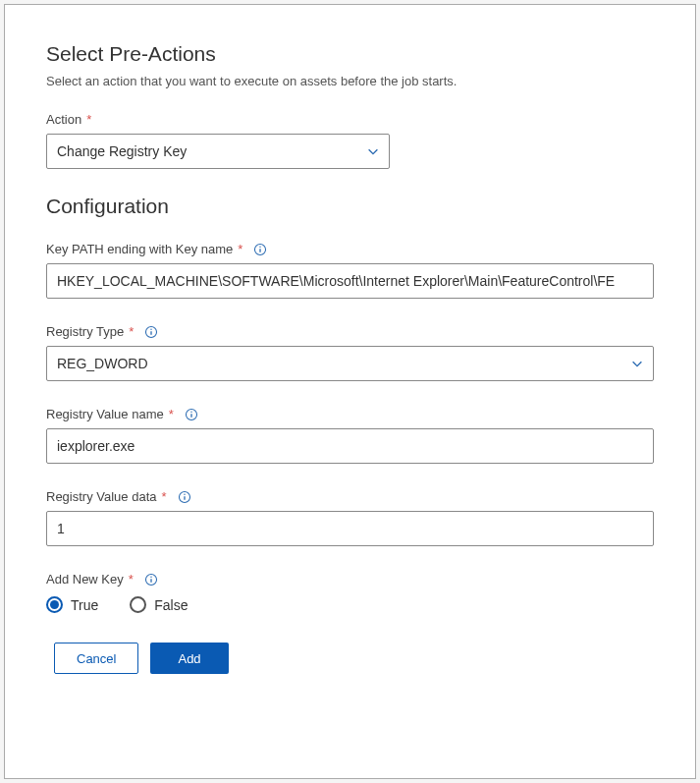 This screenshot has height=783, width=700. What do you see at coordinates (84, 605) in the screenshot?
I see `radio-true-label: True` at bounding box center [84, 605].